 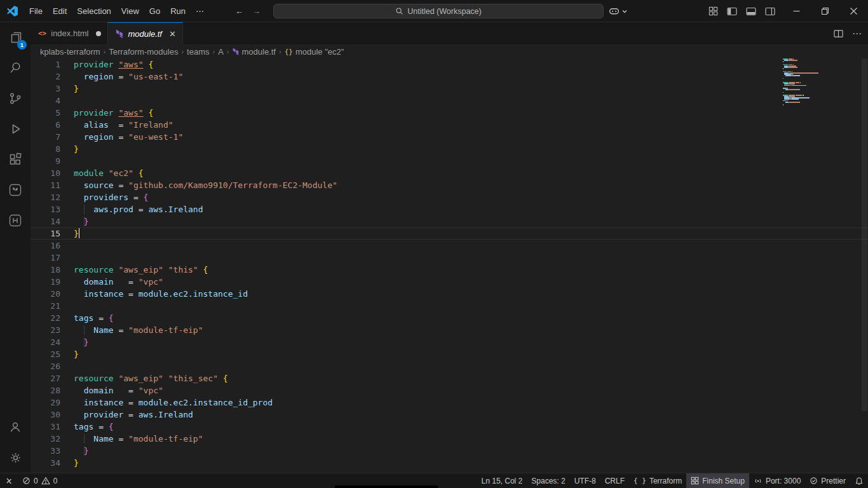 I want to click on code-line-1: 1provider "aws" {, so click(x=449, y=65).